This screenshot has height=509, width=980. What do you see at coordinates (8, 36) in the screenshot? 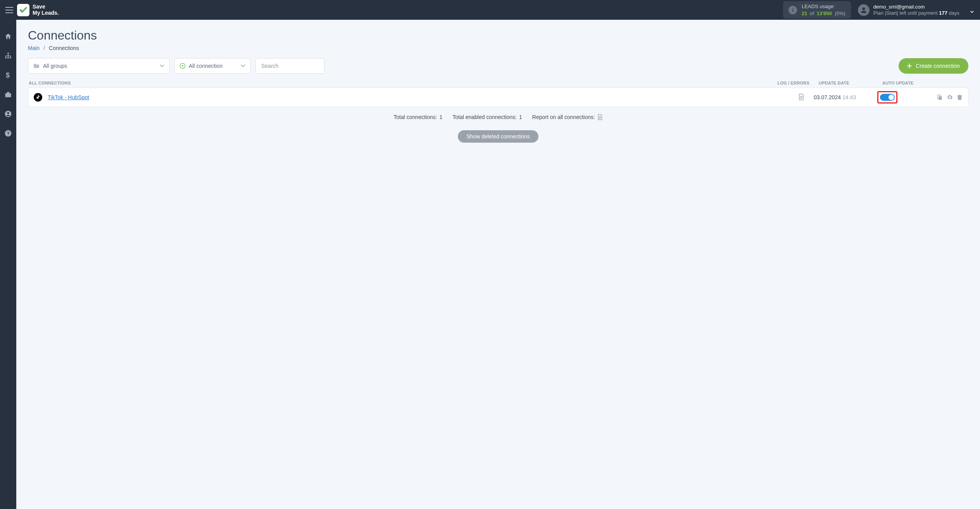
I see `sidebar-item-home` at bounding box center [8, 36].